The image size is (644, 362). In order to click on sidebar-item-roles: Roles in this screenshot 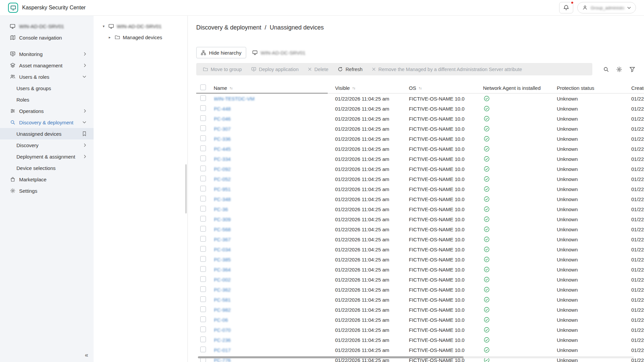, I will do `click(47, 100)`.